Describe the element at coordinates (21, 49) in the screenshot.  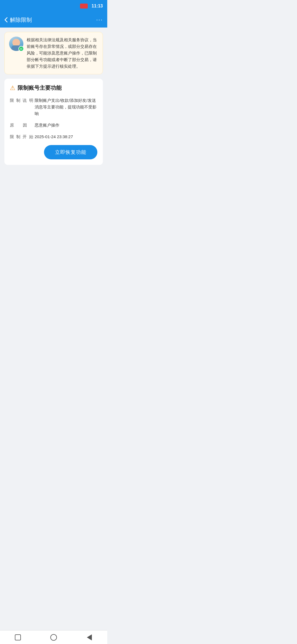
I see `ai-badge: Ai` at that location.